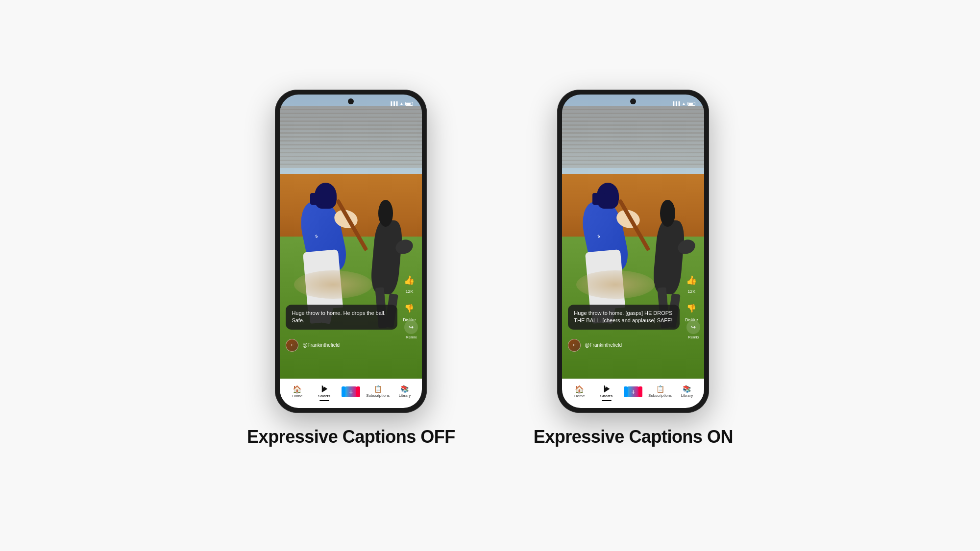  I want to click on nav-bar-on: 🏠 Home Shorts, so click(633, 393).